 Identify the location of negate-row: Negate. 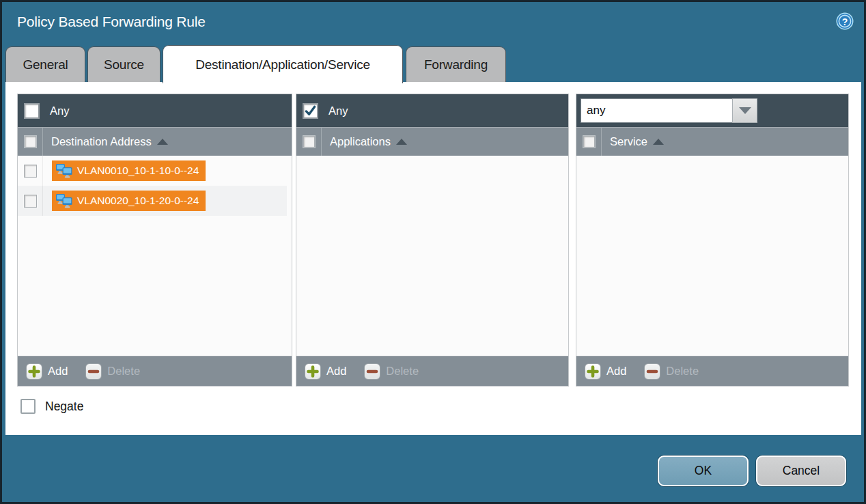
(52, 406).